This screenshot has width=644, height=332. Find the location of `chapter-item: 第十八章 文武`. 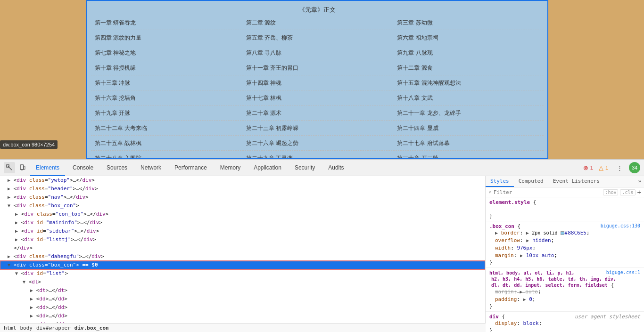

chapter-item: 第十八章 文武 is located at coordinates (469, 98).